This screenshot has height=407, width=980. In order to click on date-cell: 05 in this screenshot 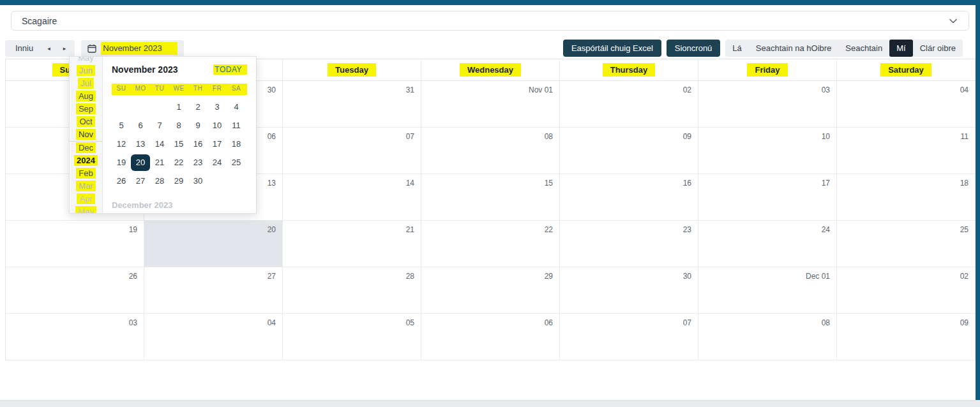, I will do `click(352, 337)`.